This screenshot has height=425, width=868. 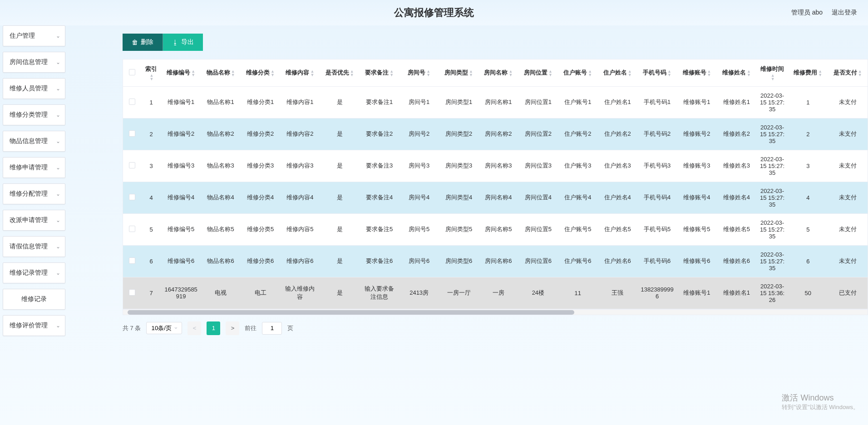 I want to click on sidebar-item-9: 维修记录管理⌄, so click(x=34, y=273).